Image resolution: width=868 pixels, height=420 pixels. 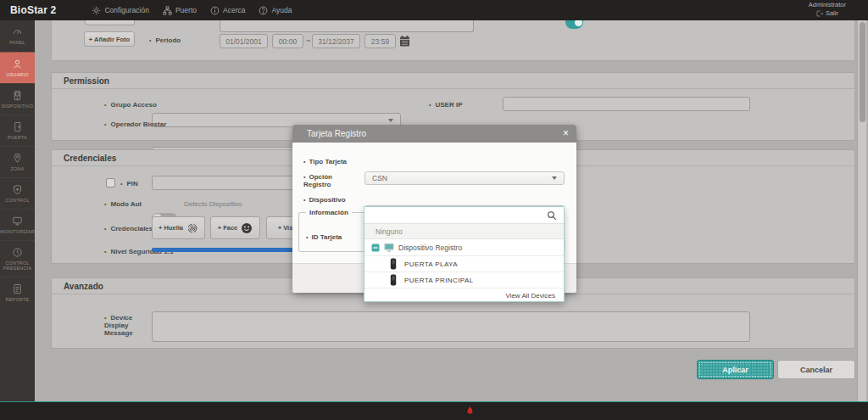 I want to click on fingerprint-icon, so click(x=192, y=228).